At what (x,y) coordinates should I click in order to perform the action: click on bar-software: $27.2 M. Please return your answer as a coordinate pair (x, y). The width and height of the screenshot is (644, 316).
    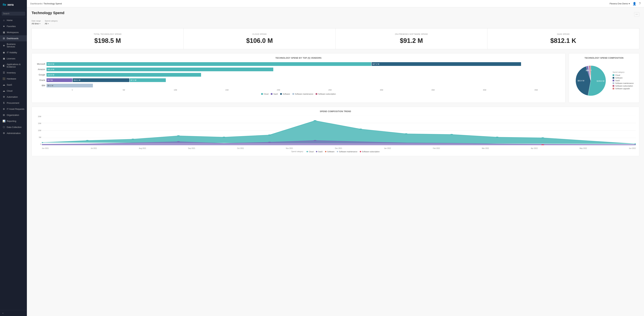
    Looking at the image, I should click on (446, 64).